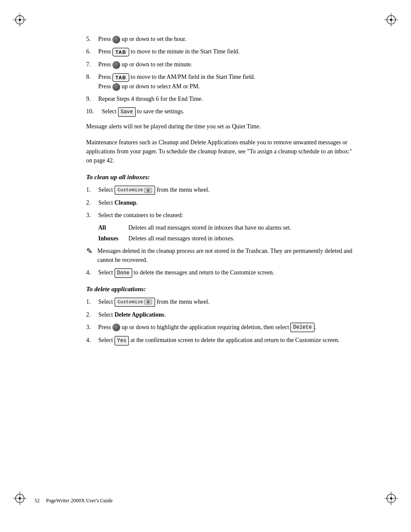 The width and height of the screenshot is (411, 532). What do you see at coordinates (229, 215) in the screenshot?
I see `cleanup-step-3-content: Select the containers to be cleaned:` at bounding box center [229, 215].